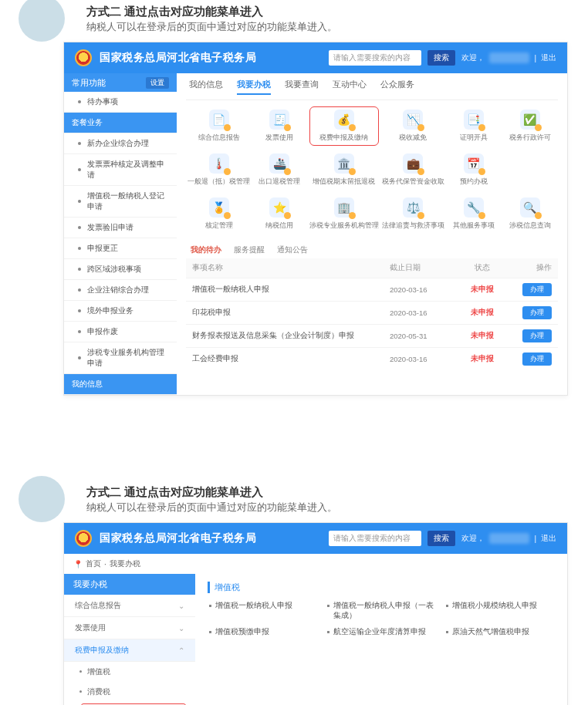  Describe the element at coordinates (482, 268) in the screenshot. I see `col-status: 状态` at that location.